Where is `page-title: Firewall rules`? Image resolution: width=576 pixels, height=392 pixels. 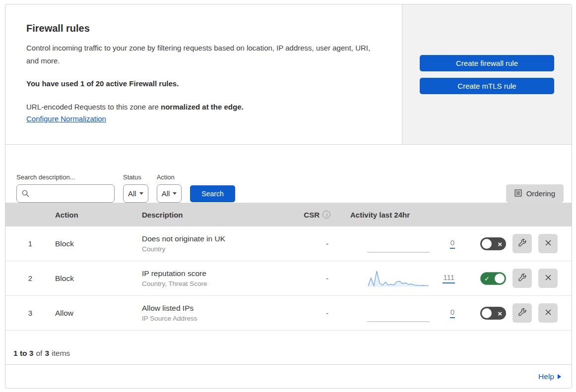 page-title: Firewall rules is located at coordinates (204, 29).